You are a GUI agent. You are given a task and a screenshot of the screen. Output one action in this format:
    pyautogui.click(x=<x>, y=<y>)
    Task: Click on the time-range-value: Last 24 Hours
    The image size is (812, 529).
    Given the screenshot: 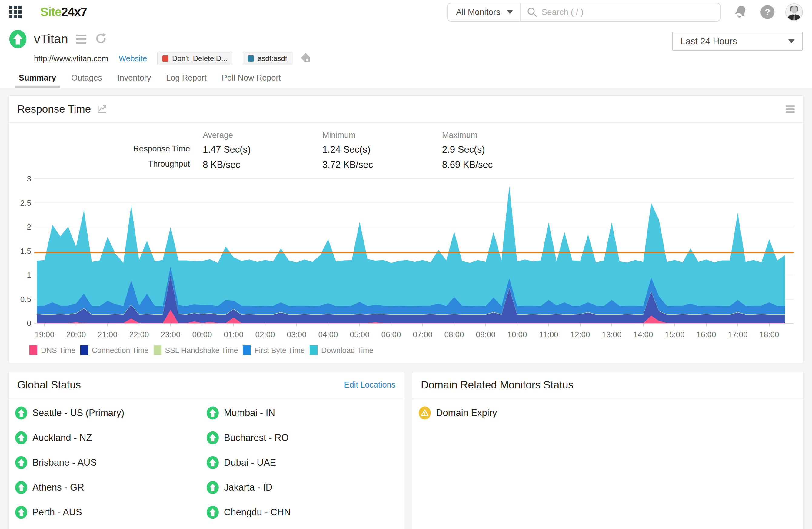 What is the action you would take?
    pyautogui.click(x=709, y=41)
    